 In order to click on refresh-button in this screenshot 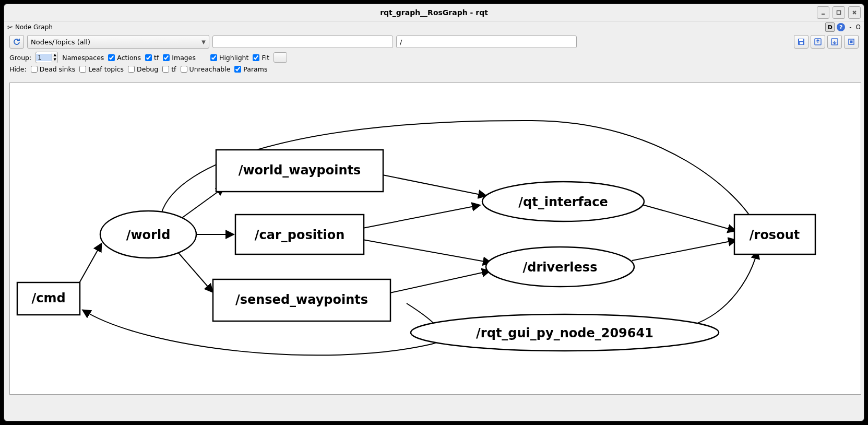, I will do `click(17, 42)`.